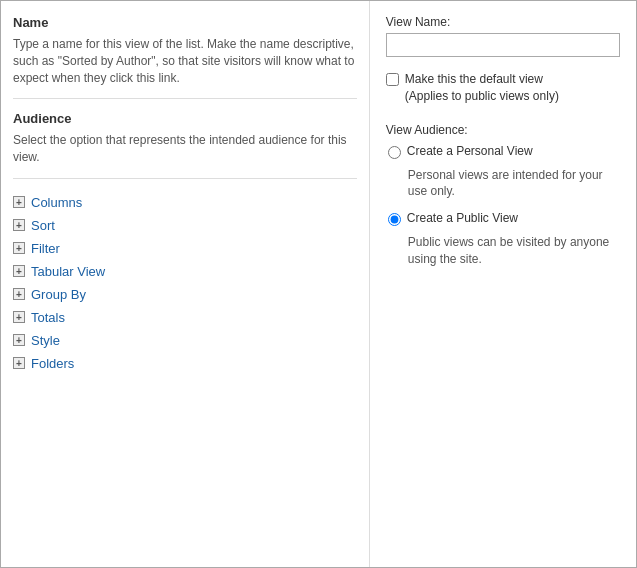  What do you see at coordinates (503, 130) in the screenshot?
I see `audience-field-label: View Audience:` at bounding box center [503, 130].